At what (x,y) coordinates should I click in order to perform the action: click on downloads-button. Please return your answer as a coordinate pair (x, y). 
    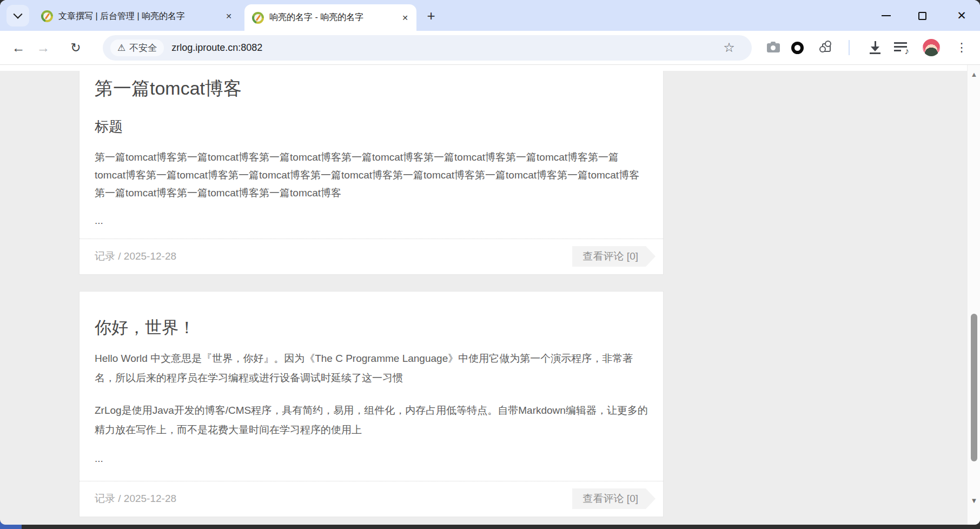
    Looking at the image, I should click on (875, 48).